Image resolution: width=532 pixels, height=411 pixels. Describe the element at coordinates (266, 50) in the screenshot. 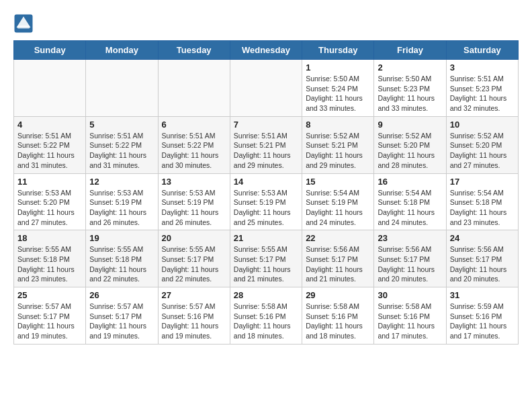

I see `day-of-week-header: Wednesday` at that location.